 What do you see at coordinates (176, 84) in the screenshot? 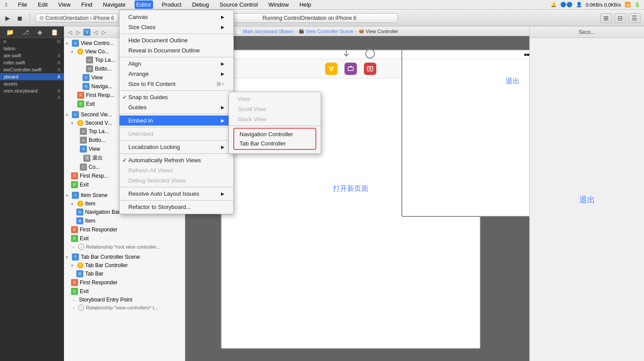
I see `menu-size-fit: Size to Fit Content ⌘=` at bounding box center [176, 84].